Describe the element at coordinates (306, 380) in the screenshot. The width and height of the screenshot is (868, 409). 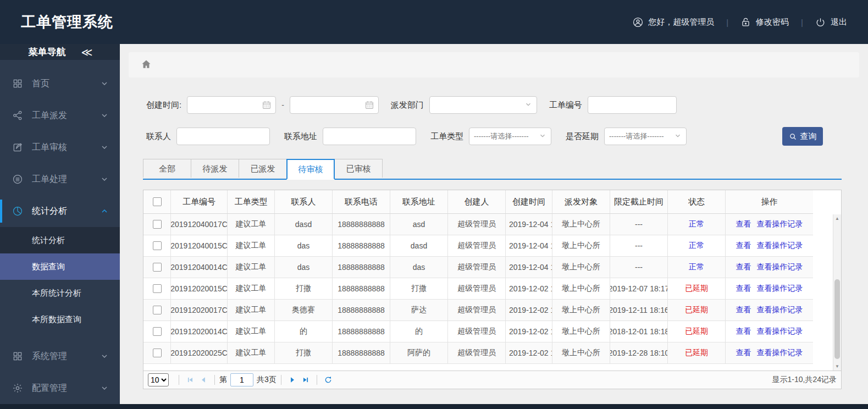
I see `last-page-button` at that location.